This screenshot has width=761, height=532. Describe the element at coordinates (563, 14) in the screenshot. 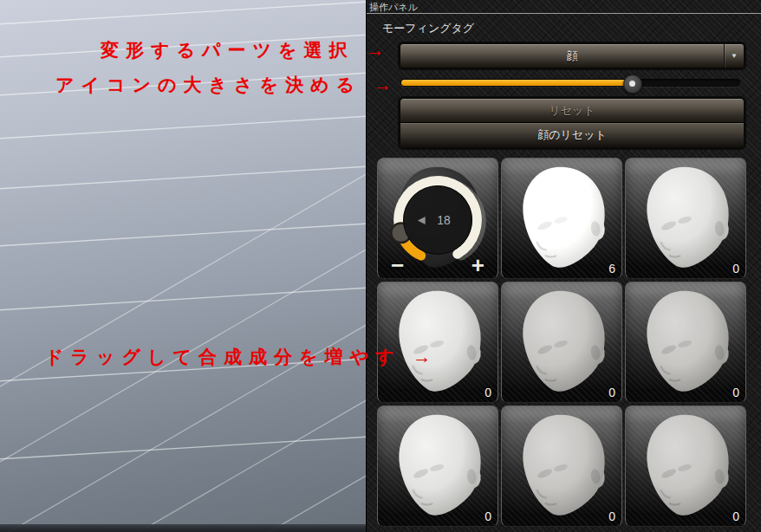

I see `panel-title-underline` at that location.